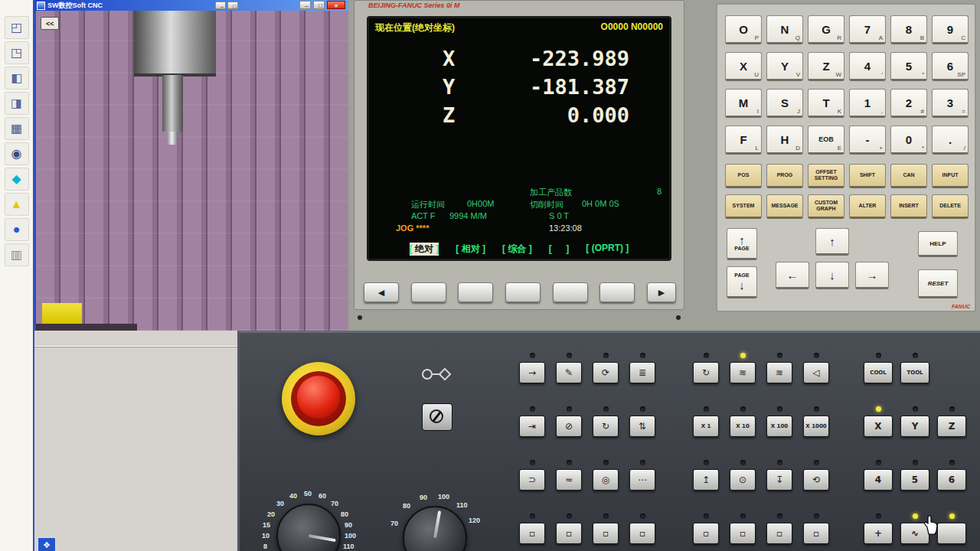 The width and height of the screenshot is (980, 551). I want to click on cursor-right-key: →, so click(872, 276).